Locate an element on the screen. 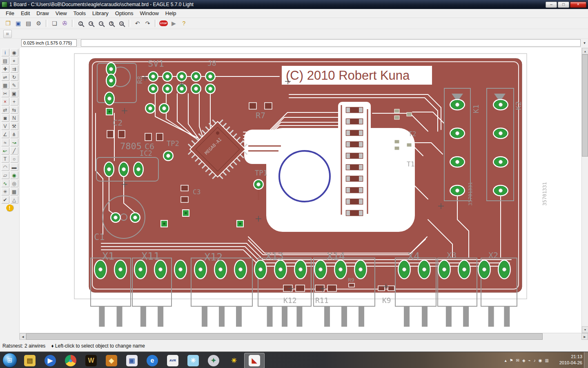 The height and width of the screenshot is (368, 588). go-icon: ▶ is located at coordinates (174, 24).